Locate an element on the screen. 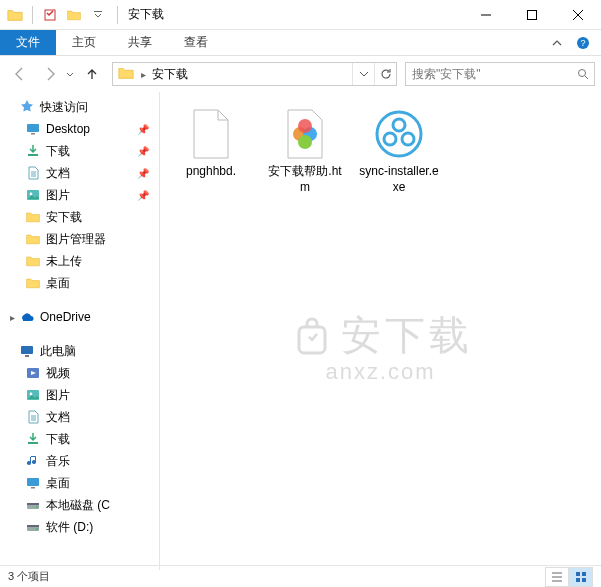  forward-button is located at coordinates (50, 74).